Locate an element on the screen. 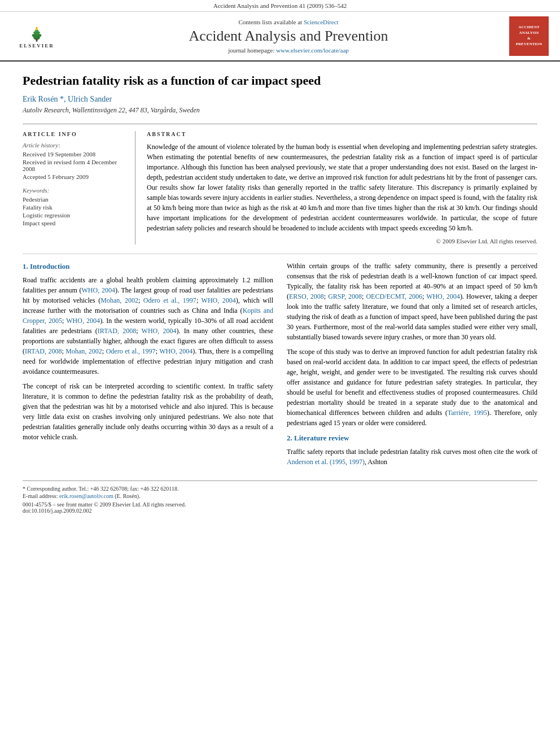  who-2004-ref-6: WHO, 2004 is located at coordinates (443, 296).